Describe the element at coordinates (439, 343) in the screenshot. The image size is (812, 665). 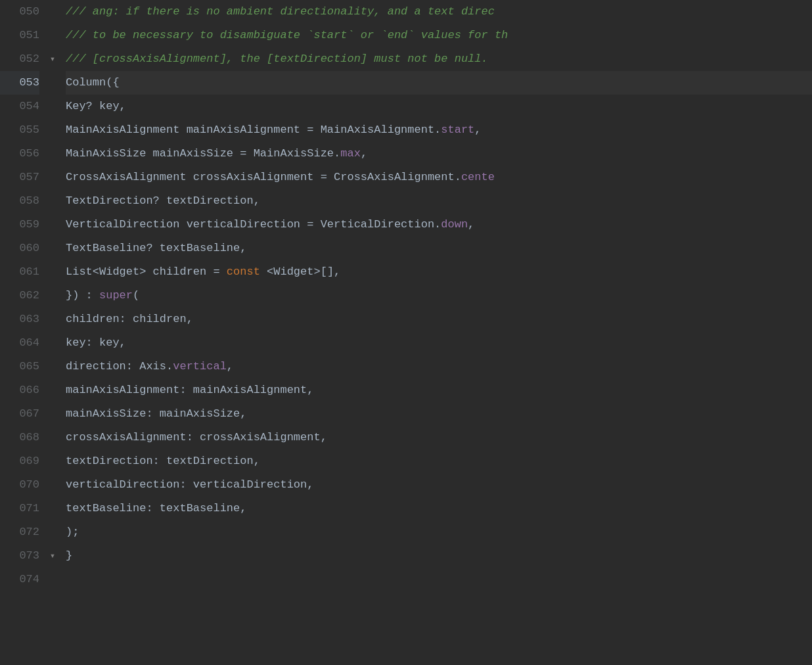
I see `code-line: key: key,` at that location.